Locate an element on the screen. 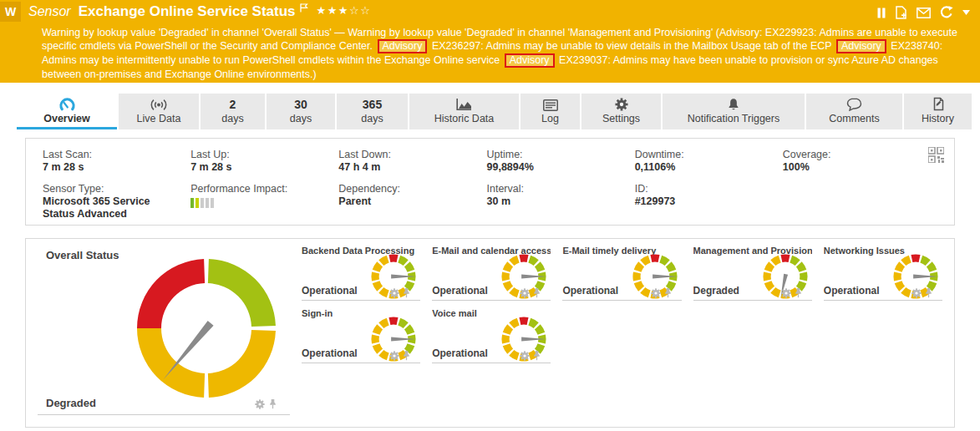  channel-gauge-cell: Voice mail Operational is located at coordinates (491, 336).